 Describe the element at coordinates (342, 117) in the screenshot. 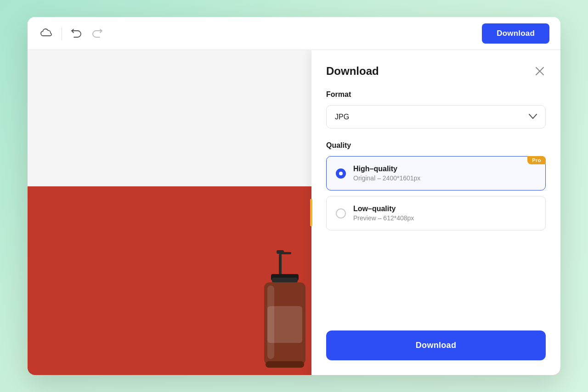

I see `format-selected-value: JPG` at that location.